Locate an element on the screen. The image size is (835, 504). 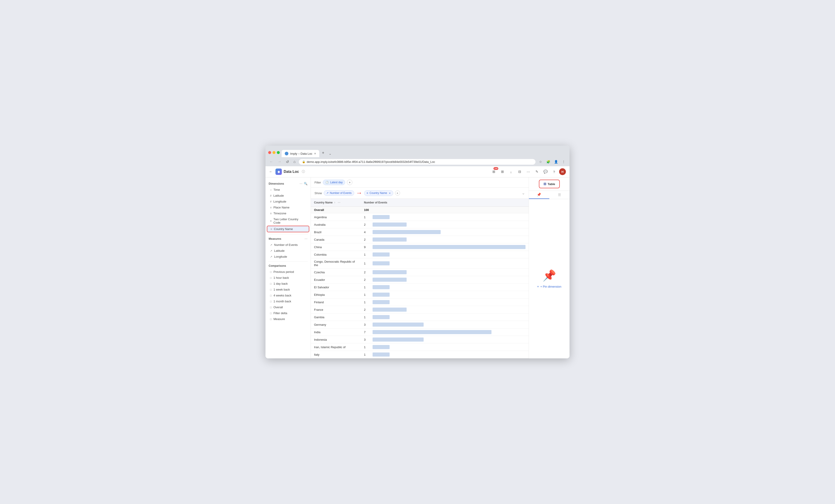
col1-more-icon: ⋯ is located at coordinates (339, 203).